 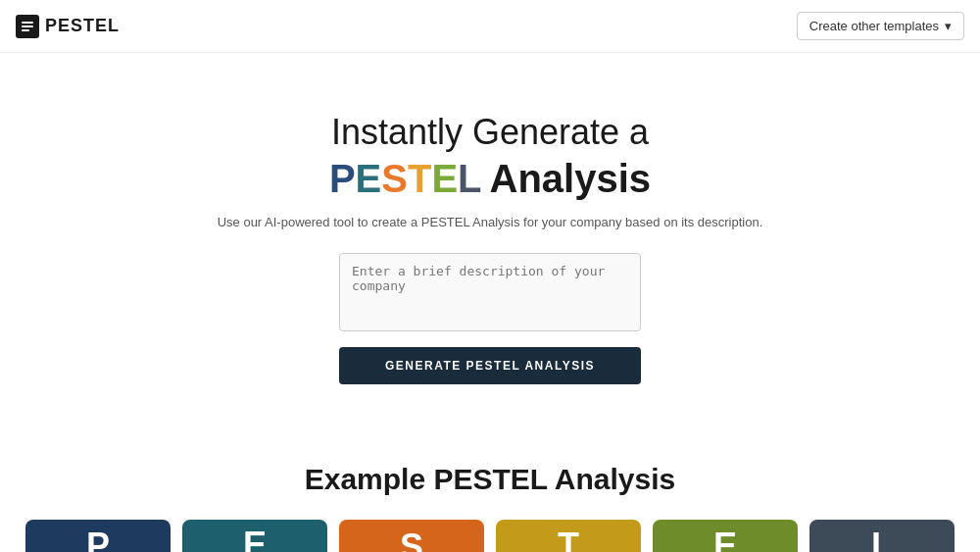 What do you see at coordinates (343, 178) in the screenshot?
I see `pestel-letter-p: P` at bounding box center [343, 178].